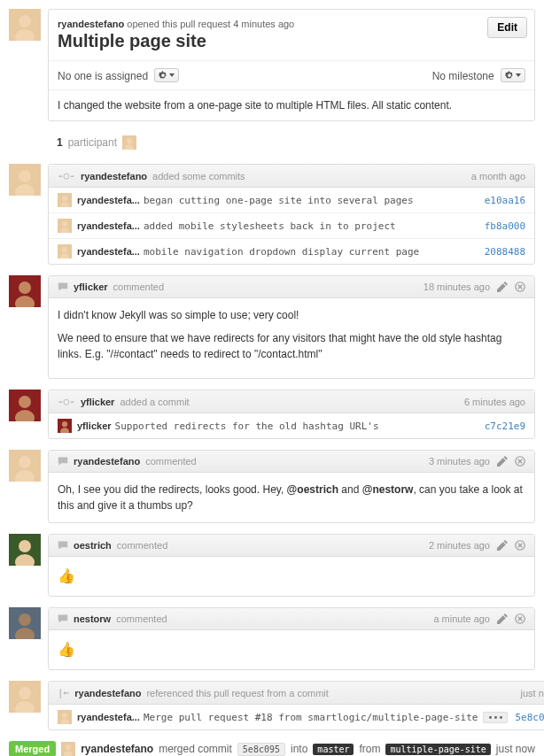  Describe the element at coordinates (505, 200) in the screenshot. I see `commit-hash: e10aa16` at that location.